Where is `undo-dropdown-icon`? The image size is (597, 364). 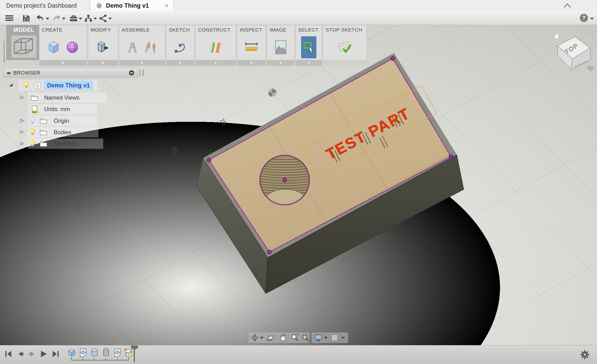
undo-dropdown-icon is located at coordinates (47, 19).